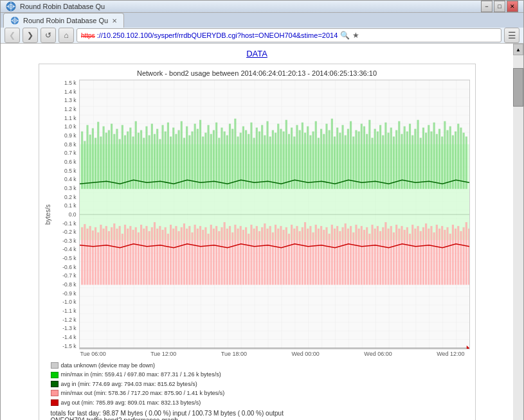  I want to click on window-controls: − □ ✕, so click(500, 6).